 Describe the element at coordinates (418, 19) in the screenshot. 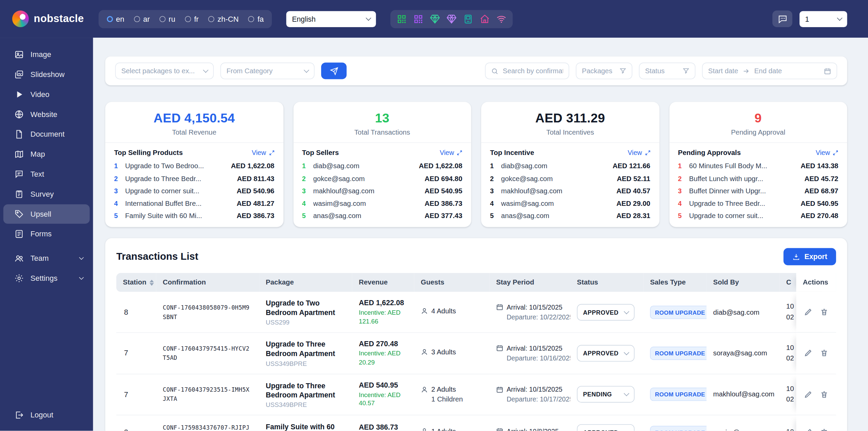

I see `qr-code-icon-purple` at that location.